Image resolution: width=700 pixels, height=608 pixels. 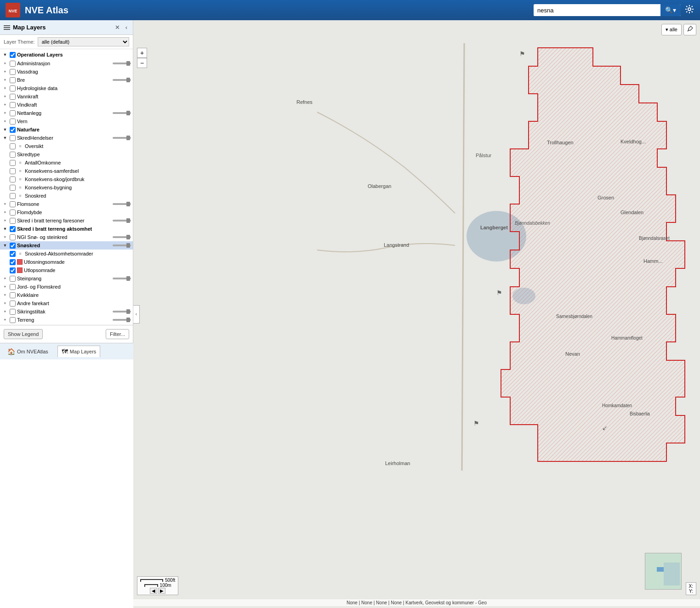 What do you see at coordinates (689, 10) in the screenshot?
I see `header-settings-icon` at bounding box center [689, 10].